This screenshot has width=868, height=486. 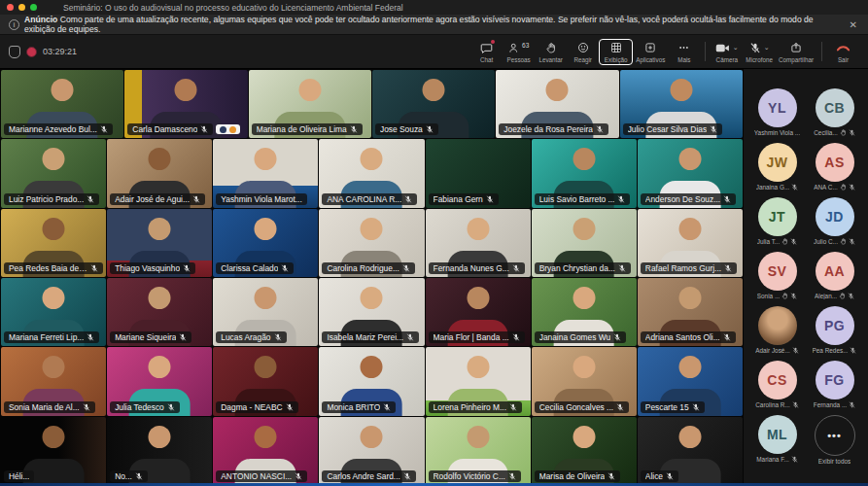 I want to click on show-all-button: •••, so click(x=835, y=435).